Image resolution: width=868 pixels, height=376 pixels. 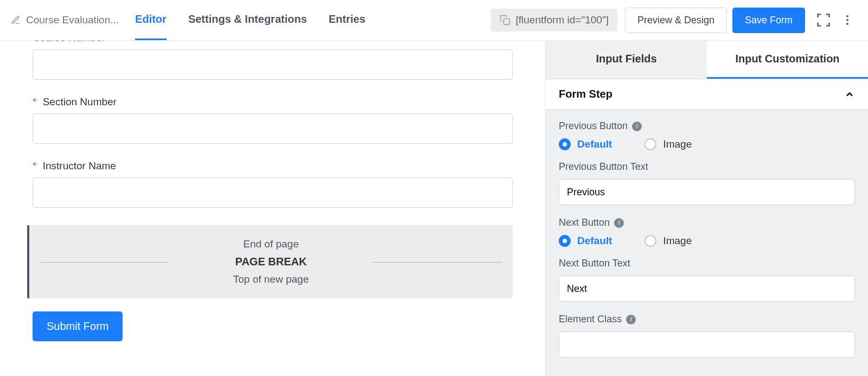 I want to click on top-of-new-page-text: Top of new page, so click(x=271, y=279).